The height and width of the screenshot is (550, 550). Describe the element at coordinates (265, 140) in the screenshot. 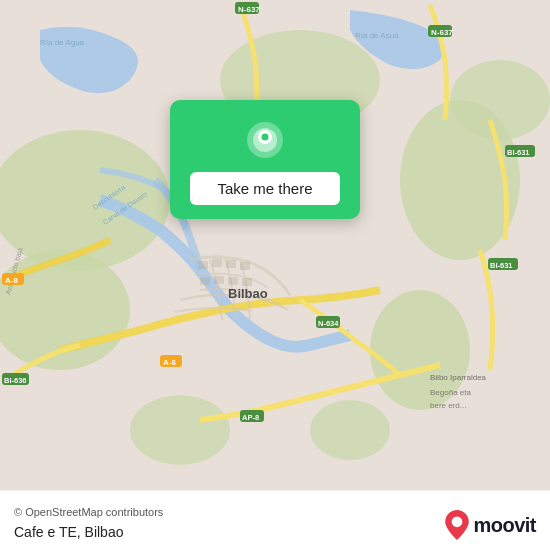

I see `location-pin-icon` at that location.